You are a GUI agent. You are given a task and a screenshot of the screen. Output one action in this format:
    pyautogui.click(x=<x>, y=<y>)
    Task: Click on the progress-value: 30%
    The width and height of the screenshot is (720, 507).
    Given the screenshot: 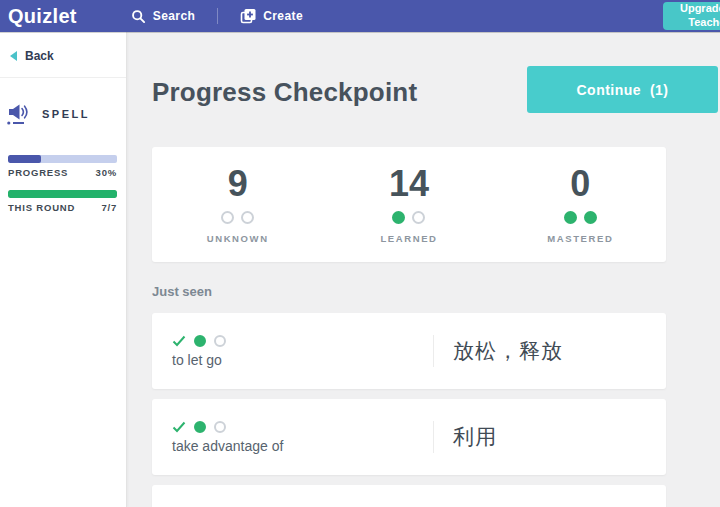 What is the action you would take?
    pyautogui.click(x=106, y=172)
    